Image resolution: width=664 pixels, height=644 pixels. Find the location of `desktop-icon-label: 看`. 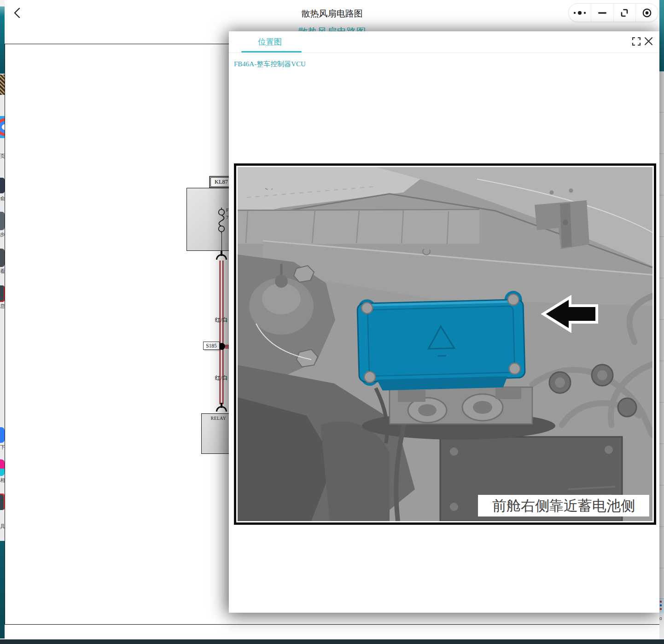

desktop-icon-label: 看 is located at coordinates (2, 272).